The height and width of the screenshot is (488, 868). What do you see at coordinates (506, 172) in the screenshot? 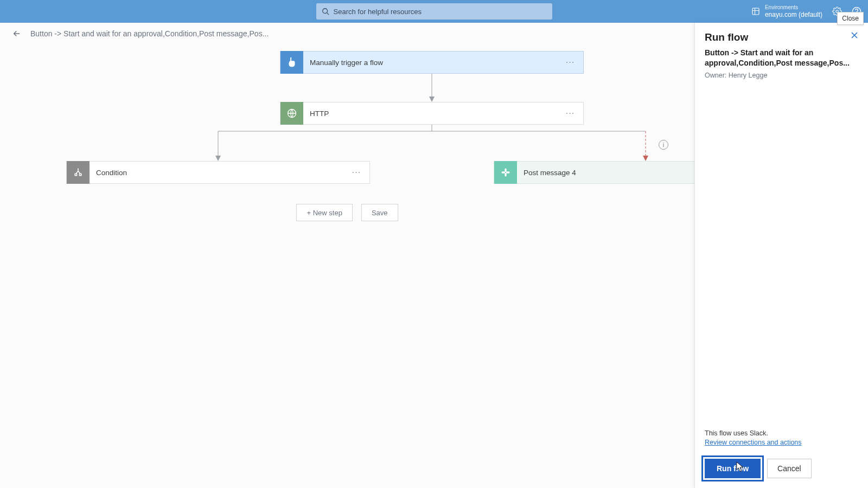
I see `slack-icon` at bounding box center [506, 172].